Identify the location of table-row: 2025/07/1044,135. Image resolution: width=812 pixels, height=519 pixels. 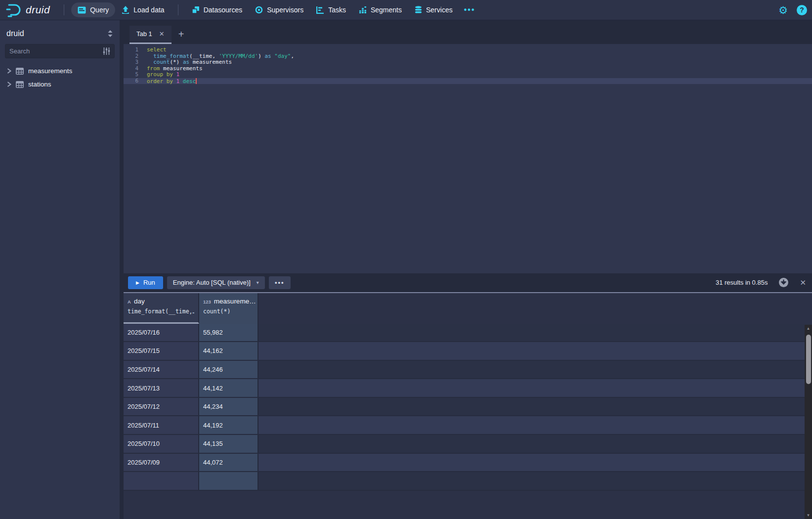
(468, 444).